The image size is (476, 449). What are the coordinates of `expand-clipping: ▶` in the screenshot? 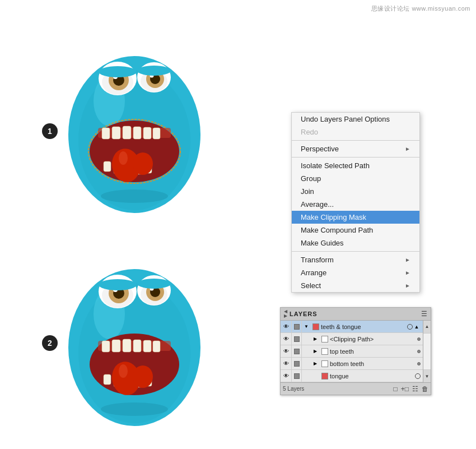 It's located at (315, 339).